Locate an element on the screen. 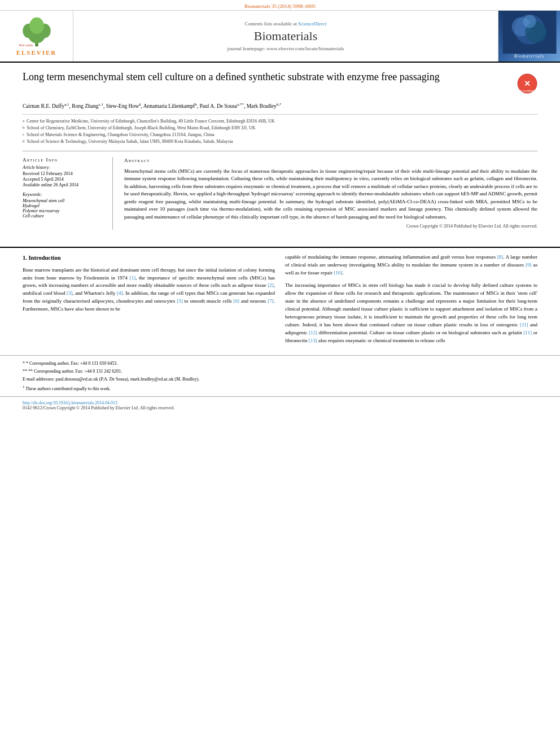 The height and width of the screenshot is (747, 560). footnote-2: ** ** Corresponding author. Fax: +44 0 1… is located at coordinates (280, 372).